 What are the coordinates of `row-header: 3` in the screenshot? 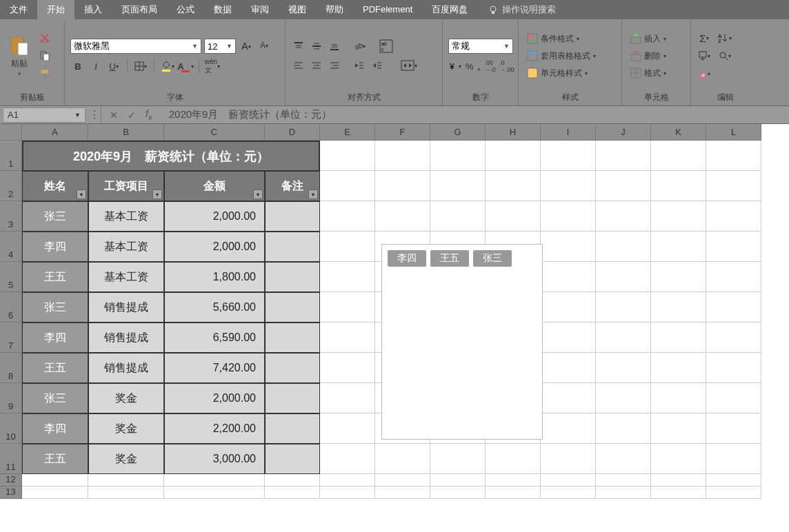 It's located at (11, 216).